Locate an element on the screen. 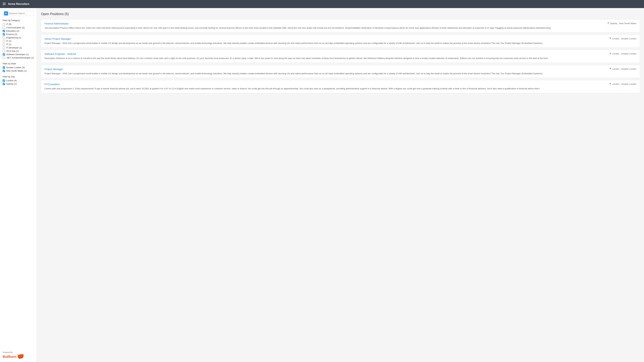 This screenshot has height=362, width=644. filter-category-oil-gas: Oil & Gas (1) is located at coordinates (18, 51).